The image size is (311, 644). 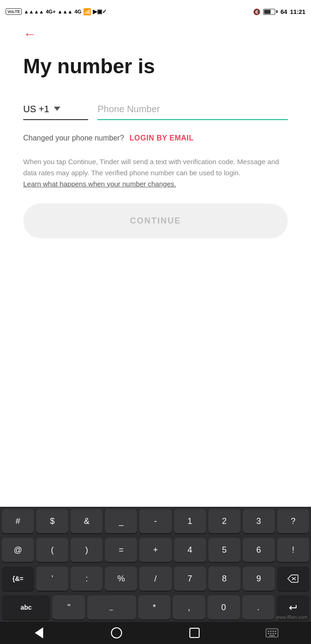 What do you see at coordinates (156, 521) in the screenshot?
I see `keyboard-row-1: # $ & _ - 1 2 3 ?` at bounding box center [156, 521].